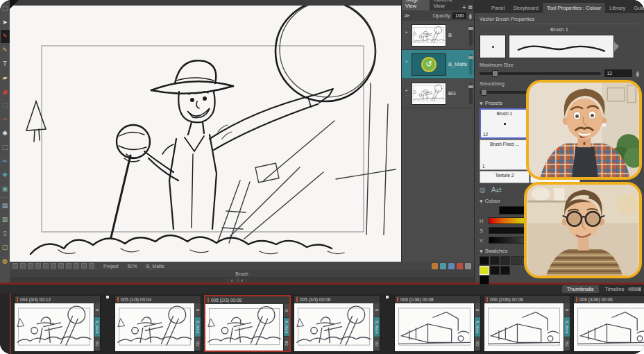 Image resolution: width=644 pixels, height=354 pixels. Describe the element at coordinates (438, 94) in the screenshot. I see `layer-row-bg: ❞· BG` at that location.